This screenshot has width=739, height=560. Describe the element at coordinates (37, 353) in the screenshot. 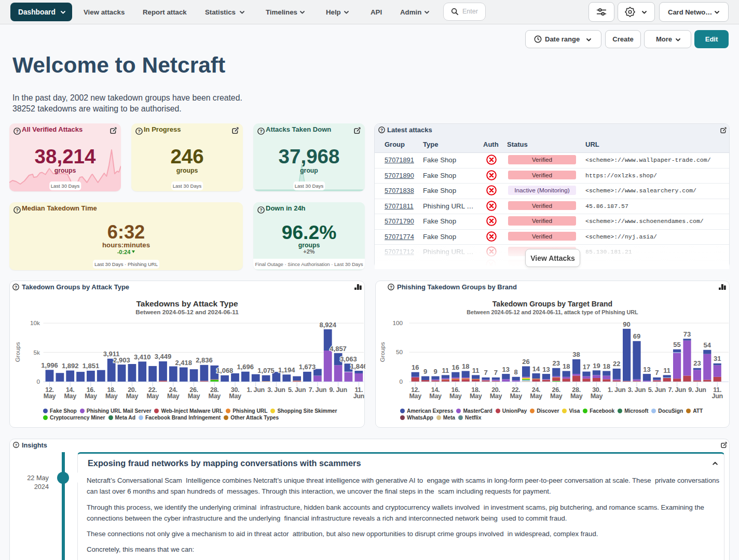

I see `svg-text: 5k` at that location.